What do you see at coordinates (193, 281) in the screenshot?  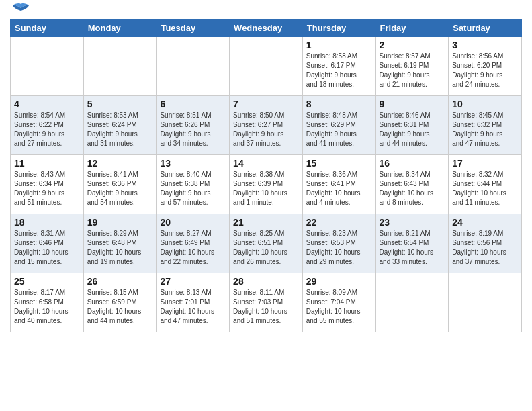 I see `day-number: 27` at bounding box center [193, 281].